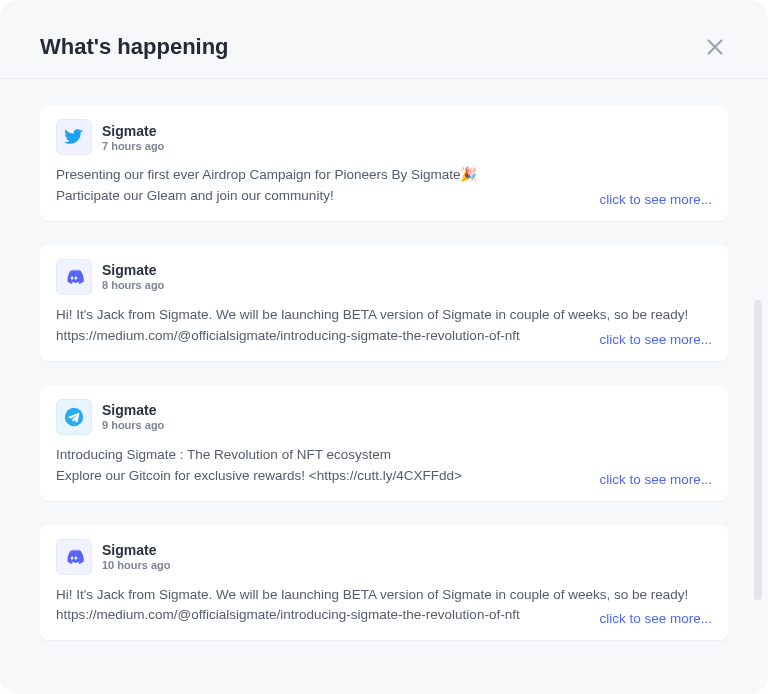 This screenshot has width=768, height=694. What do you see at coordinates (74, 417) in the screenshot?
I see `telegram-icon` at bounding box center [74, 417].